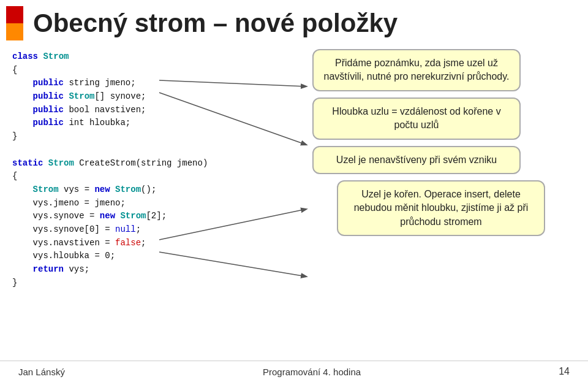  What do you see at coordinates (216, 23) in the screenshot?
I see `page-title: Obecný strom – nové položky` at bounding box center [216, 23].